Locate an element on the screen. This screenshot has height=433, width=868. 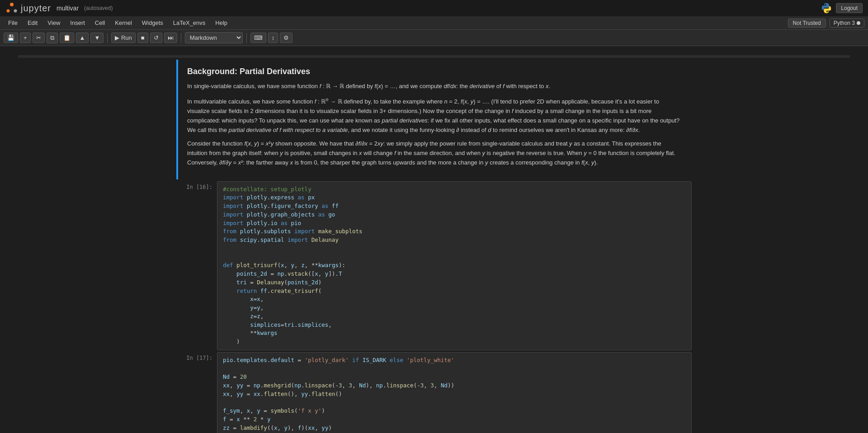
menu-latex-envs: LaTeX_envs is located at coordinates (189, 23).